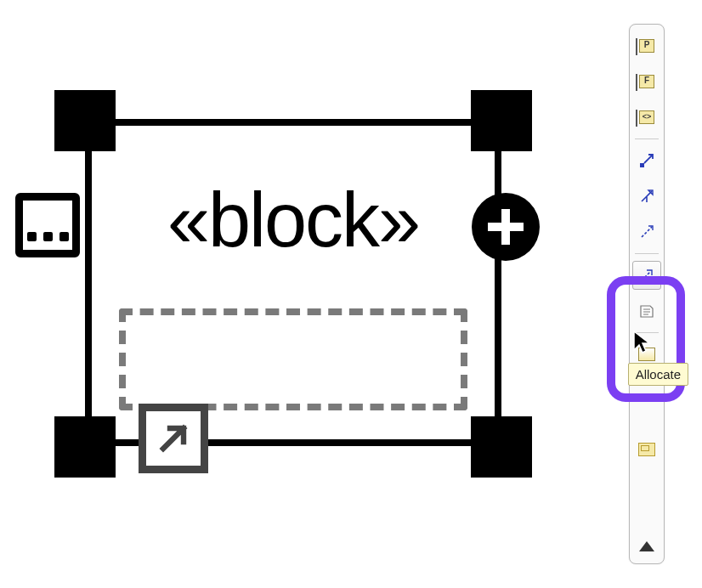  Describe the element at coordinates (647, 46) in the screenshot. I see `flag-p-icon: P` at that location.